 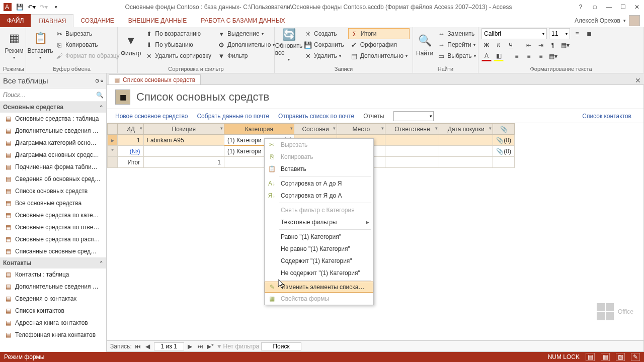 What do you see at coordinates (210, 346) in the screenshot?
I see `new-record-nav-button: ▶*` at bounding box center [210, 346].